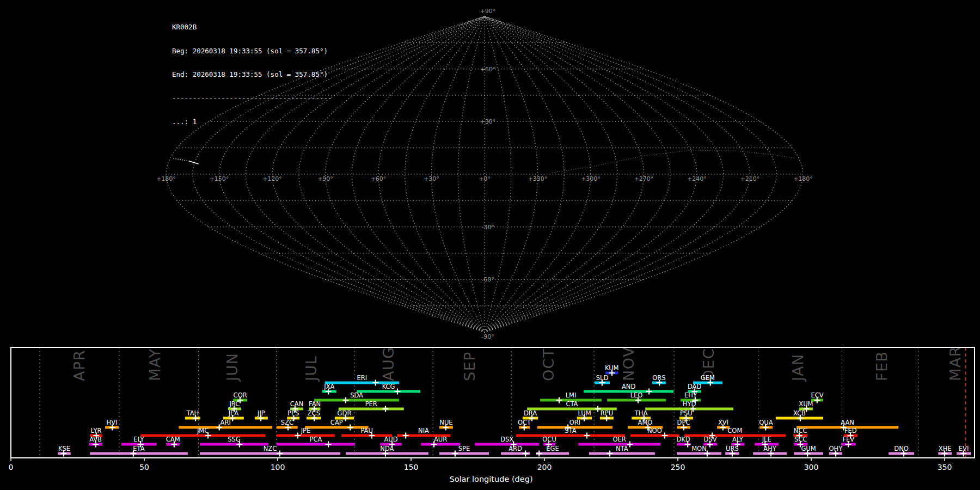 The image size is (980, 490). What do you see at coordinates (767, 439) in the screenshot?
I see `shower-label: JLE` at bounding box center [767, 439].